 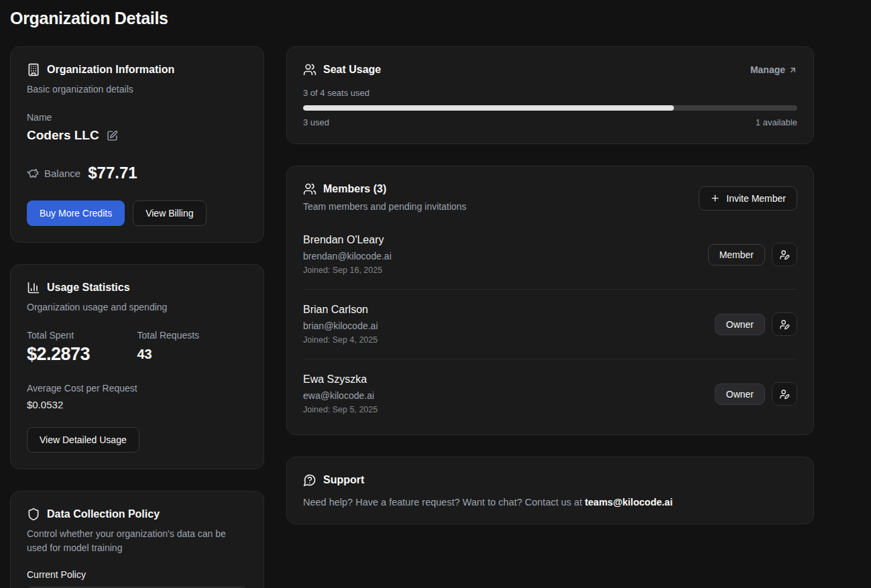 What do you see at coordinates (113, 135) in the screenshot?
I see `edit-pencil-icon` at bounding box center [113, 135].